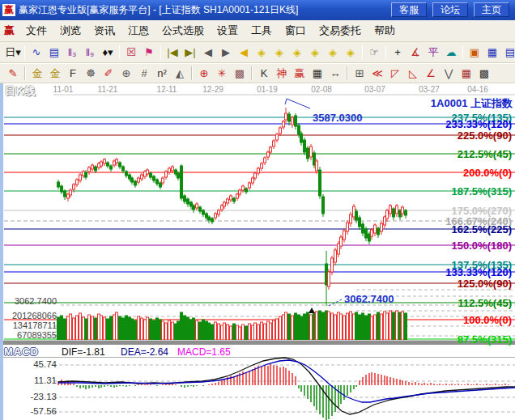 The height and width of the screenshot is (420, 515). Describe the element at coordinates (45, 364) in the screenshot. I see `macd-axis-label: 45.74` at that location.